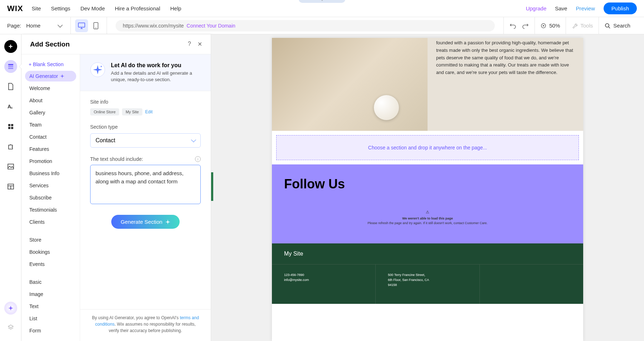 The height and width of the screenshot is (341, 644). I want to click on cat-contact: Contact, so click(51, 137).